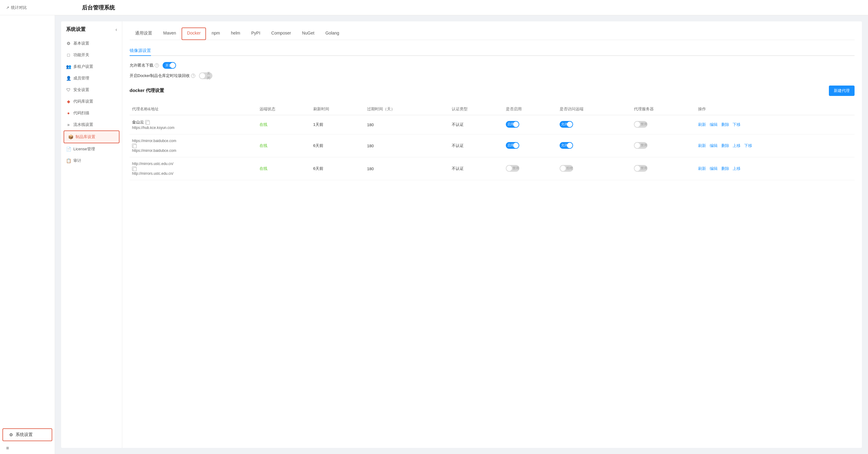 Image resolution: width=868 pixels, height=454 pixels. Describe the element at coordinates (92, 161) in the screenshot. I see `sidebar-item-audit: 📋 审计` at that location.